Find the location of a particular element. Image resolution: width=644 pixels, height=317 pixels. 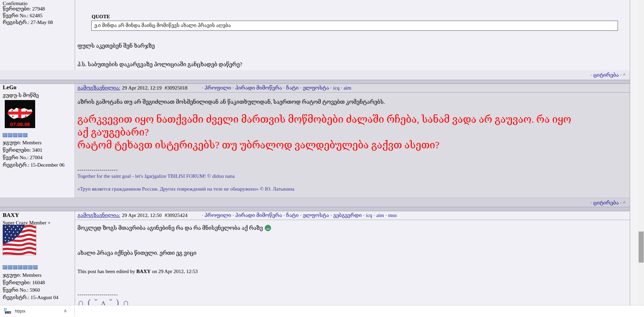

user-avatar: 07.08.08 is located at coordinates (20, 114).